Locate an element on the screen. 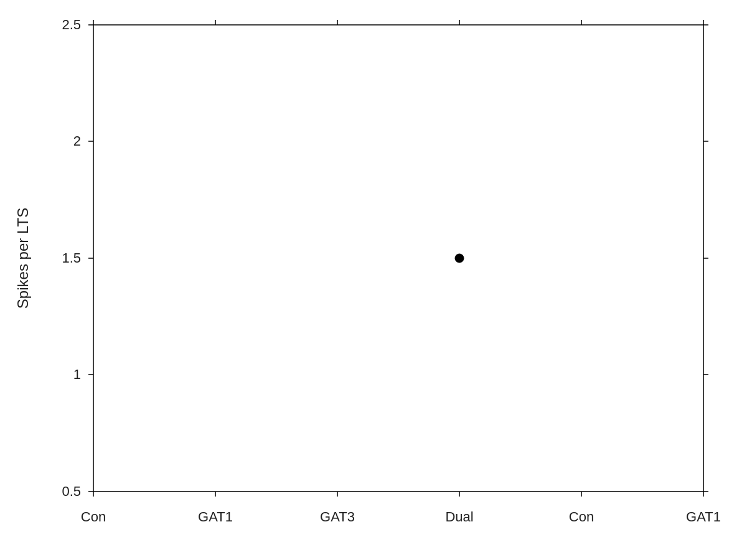  x-label-2: GAT3 is located at coordinates (337, 516).